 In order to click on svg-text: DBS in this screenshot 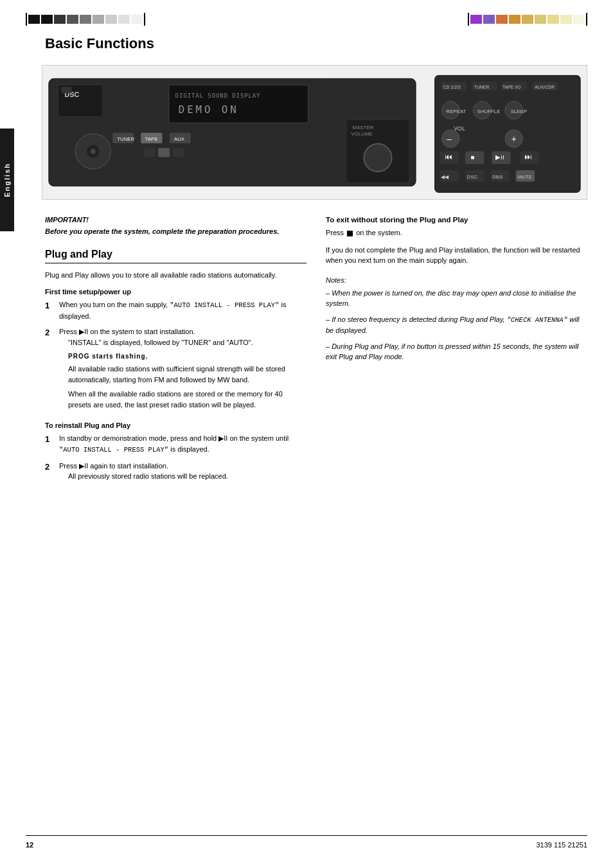, I will do `click(497, 177)`.